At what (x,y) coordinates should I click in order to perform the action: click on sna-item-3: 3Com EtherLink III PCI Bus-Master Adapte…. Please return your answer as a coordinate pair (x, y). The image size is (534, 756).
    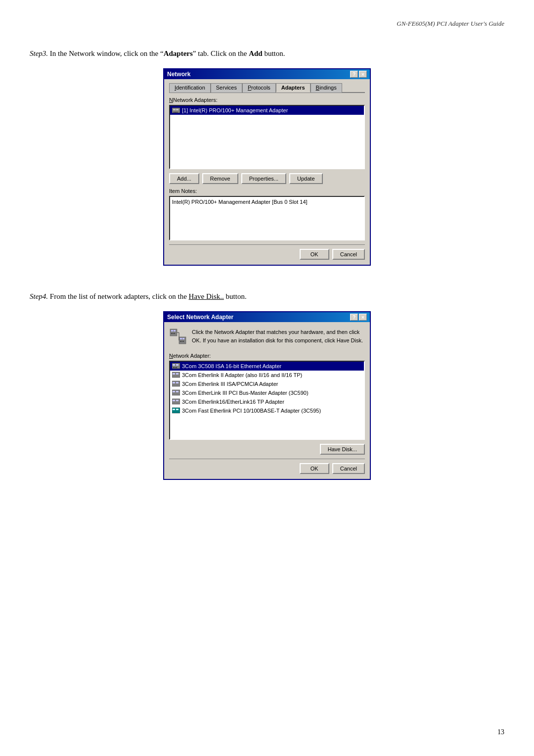
    Looking at the image, I should click on (267, 393).